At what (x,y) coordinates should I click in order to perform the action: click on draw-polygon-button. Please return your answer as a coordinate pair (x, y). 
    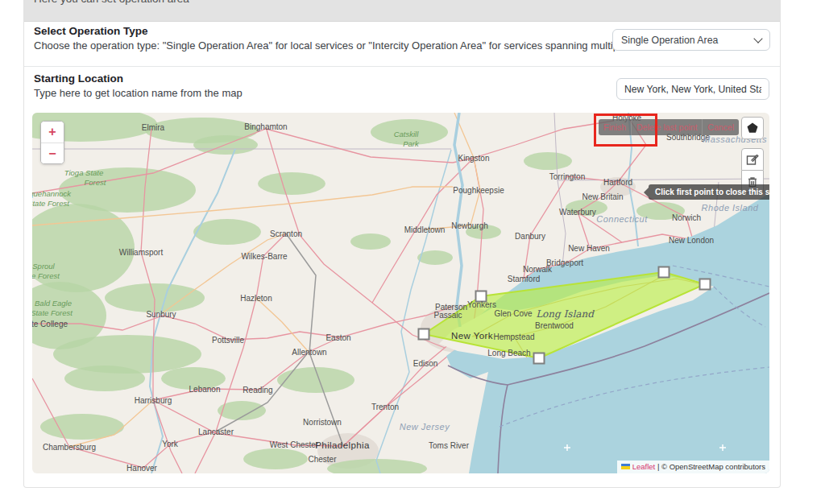
    Looking at the image, I should click on (752, 128).